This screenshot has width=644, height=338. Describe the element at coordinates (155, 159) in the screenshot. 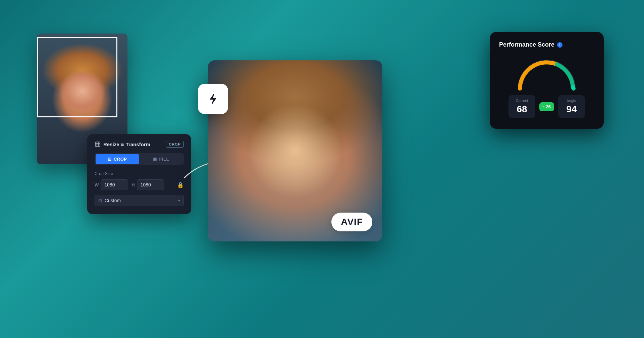

I see `fill-tab-icon: ▣` at that location.